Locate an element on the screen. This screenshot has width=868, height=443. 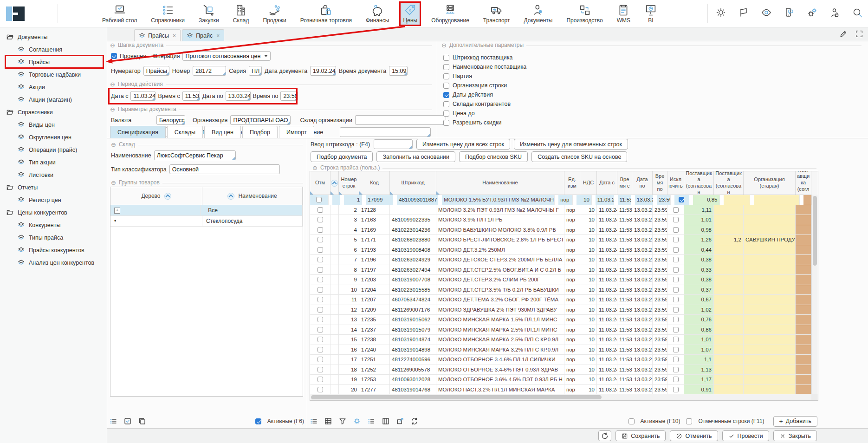
list-view-icon is located at coordinates (314, 421).